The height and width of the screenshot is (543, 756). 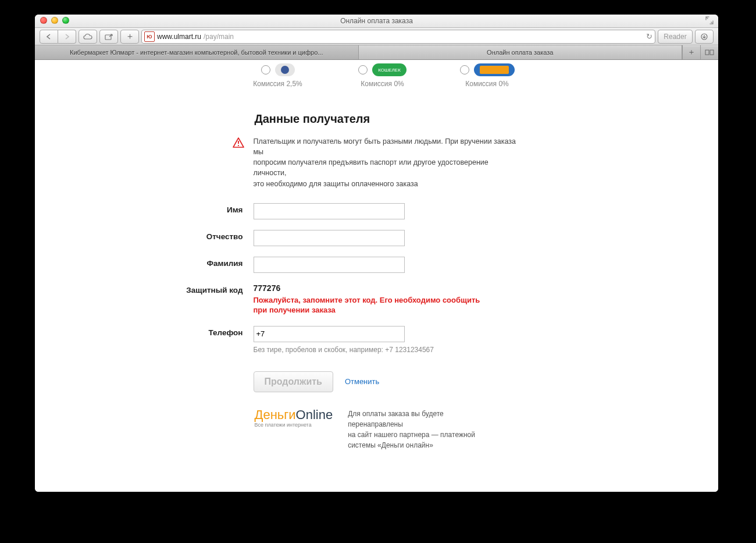 I want to click on payment-option: Комиссия 0%, so click(x=487, y=76).